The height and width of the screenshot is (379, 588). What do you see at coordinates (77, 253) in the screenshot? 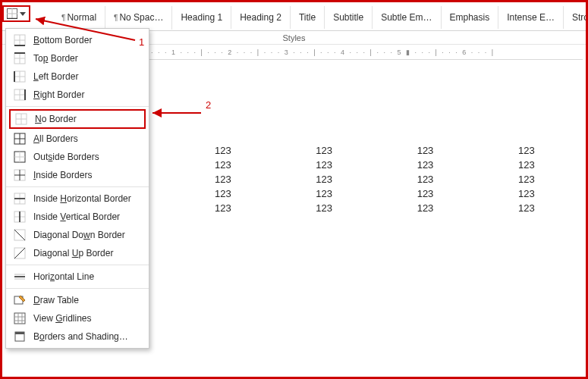
I see `menu-item-diag-up: Diagonal Up Border` at bounding box center [77, 253].